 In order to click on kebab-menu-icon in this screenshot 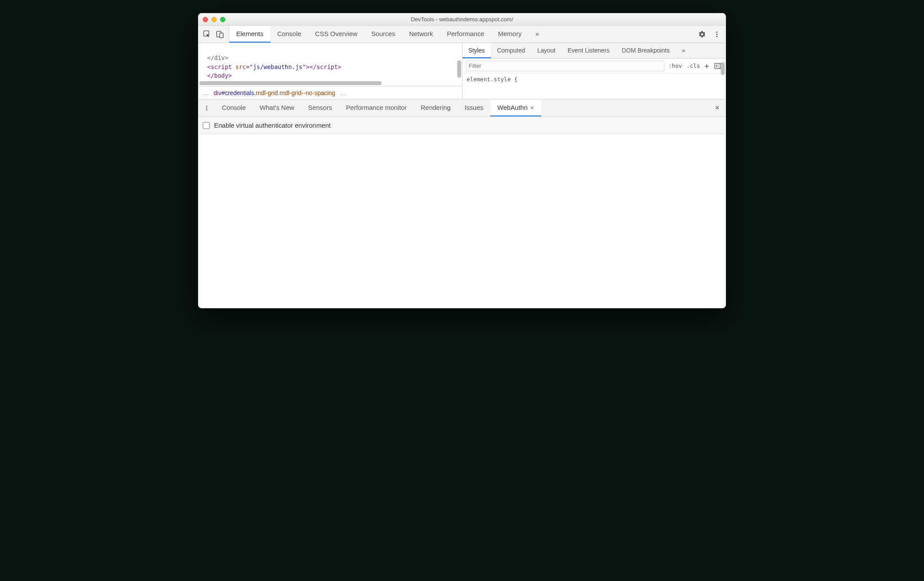, I will do `click(717, 34)`.